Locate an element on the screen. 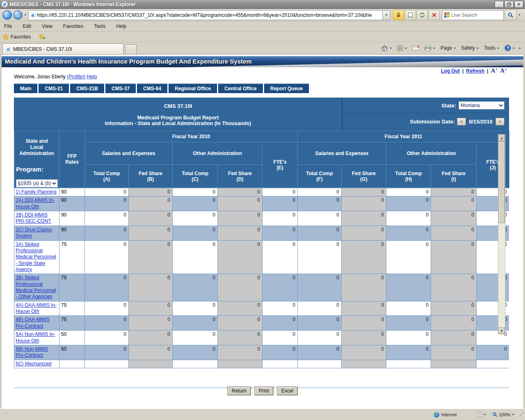  feeds-dropdown-icon: ▼ is located at coordinates (406, 48).